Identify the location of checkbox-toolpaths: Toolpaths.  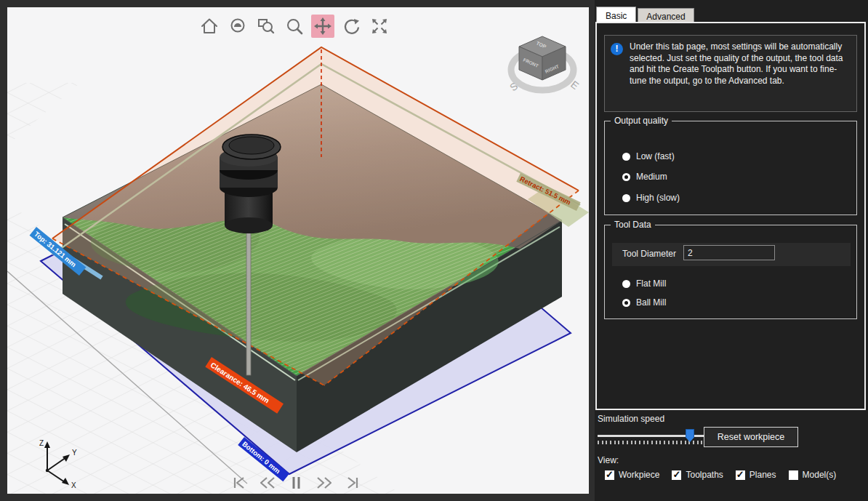
(697, 475).